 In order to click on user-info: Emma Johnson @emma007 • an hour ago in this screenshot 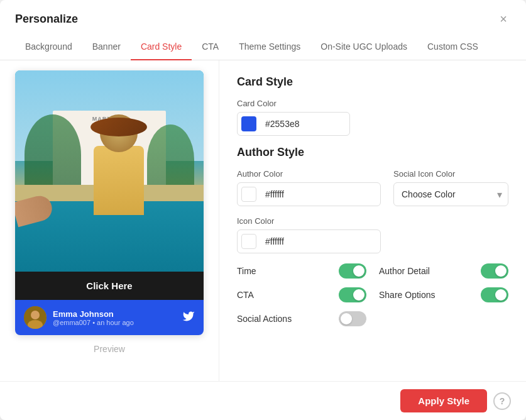, I will do `click(114, 318)`.